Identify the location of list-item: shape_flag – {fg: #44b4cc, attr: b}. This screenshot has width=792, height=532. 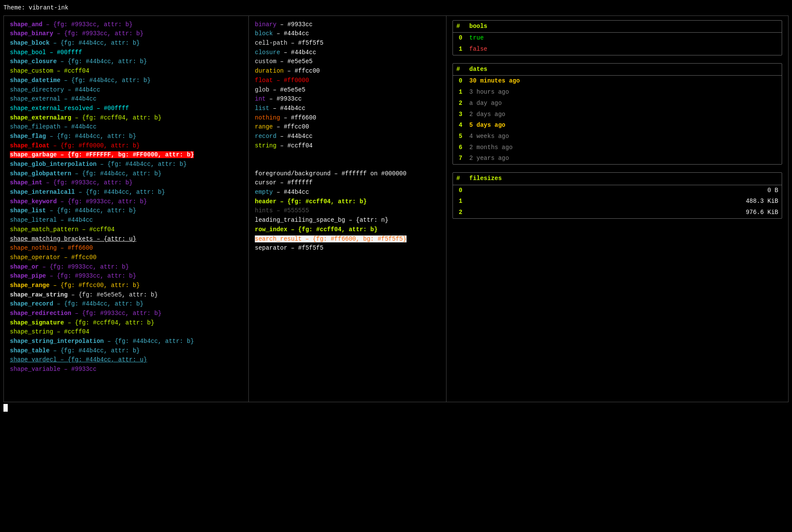
(126, 137).